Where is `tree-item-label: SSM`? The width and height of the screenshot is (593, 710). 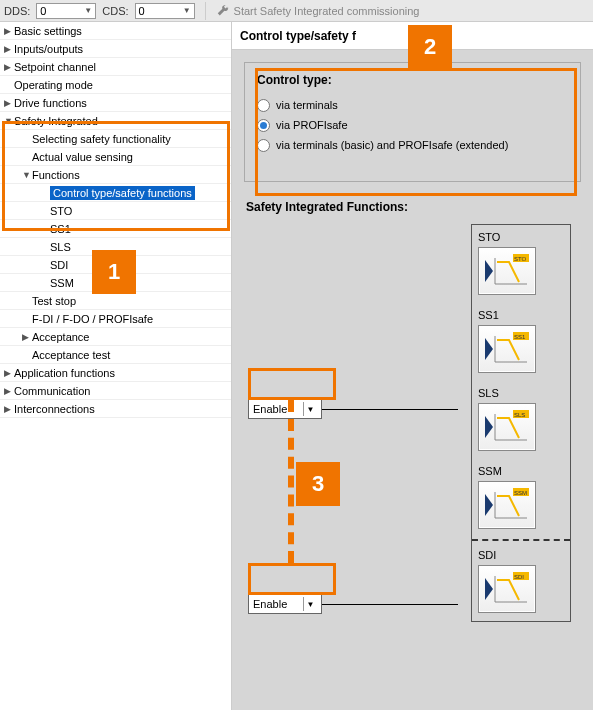
tree-item-label: SSM is located at coordinates (62, 283).